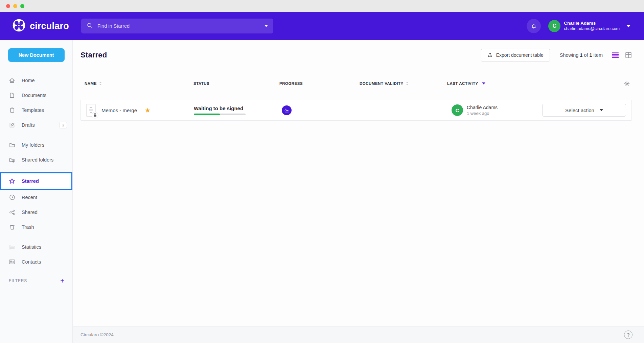 The width and height of the screenshot is (644, 343). What do you see at coordinates (30, 181) in the screenshot?
I see `sidebar-item-label: Starred` at bounding box center [30, 181].